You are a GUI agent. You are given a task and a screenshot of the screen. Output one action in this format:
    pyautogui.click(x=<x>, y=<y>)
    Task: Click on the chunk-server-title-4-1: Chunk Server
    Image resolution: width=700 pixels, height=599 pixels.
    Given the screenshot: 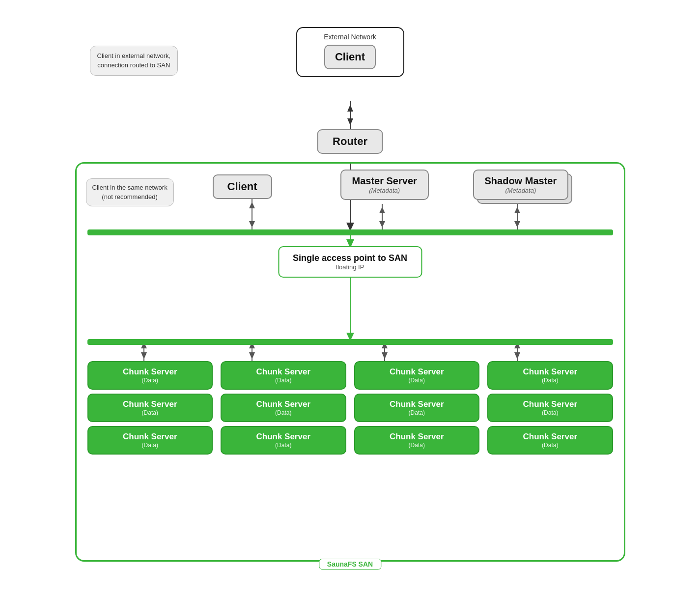 What is the action you would take?
    pyautogui.click(x=550, y=372)
    